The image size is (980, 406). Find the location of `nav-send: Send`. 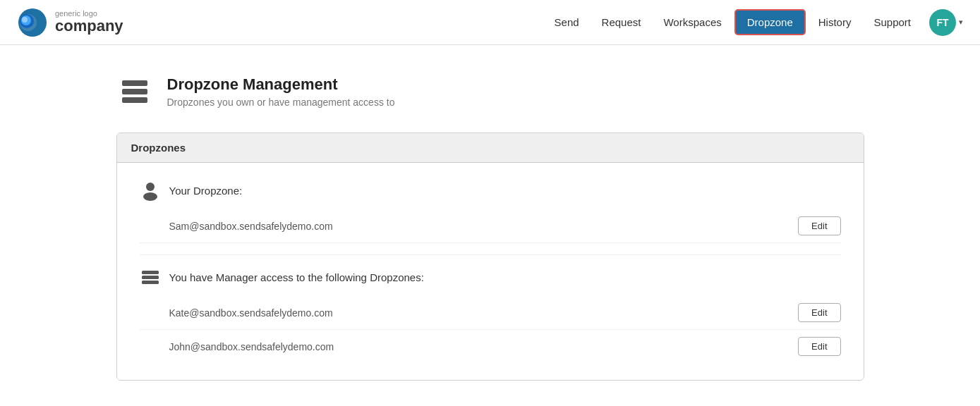

nav-send: Send is located at coordinates (567, 23).